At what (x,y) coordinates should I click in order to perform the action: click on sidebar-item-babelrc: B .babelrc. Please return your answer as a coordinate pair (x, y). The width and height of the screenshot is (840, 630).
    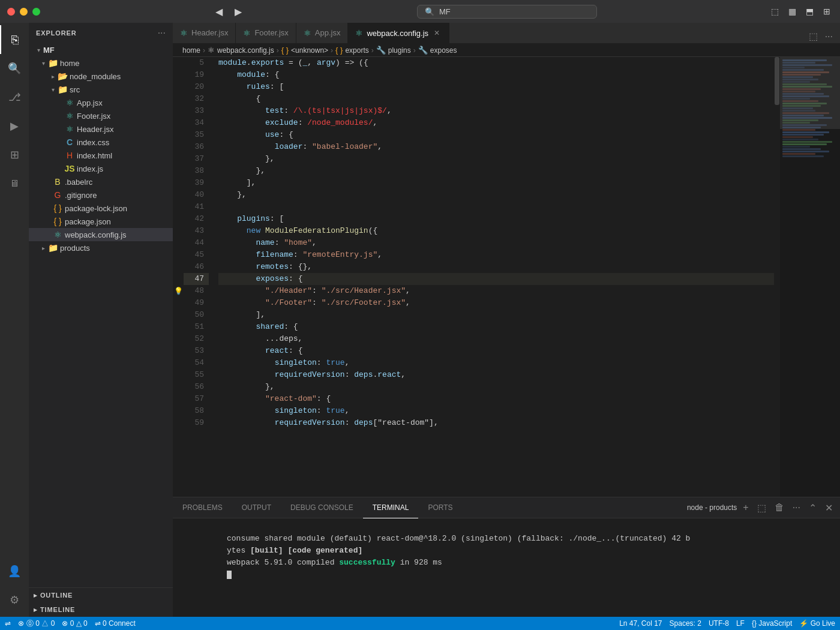
    Looking at the image, I should click on (101, 182).